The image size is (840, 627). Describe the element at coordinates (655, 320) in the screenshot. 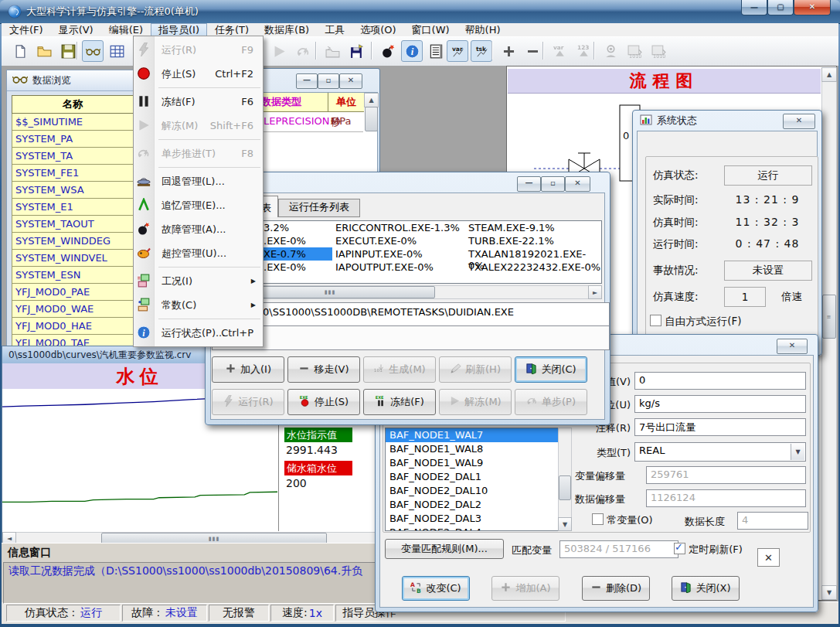

I see `free-run-checkbox` at that location.